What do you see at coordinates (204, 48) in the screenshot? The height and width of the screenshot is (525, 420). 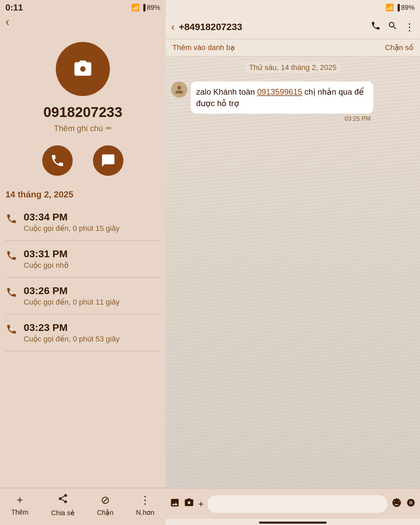 I see `add-to-contact-btn: Thêm vào danh bạ` at bounding box center [204, 48].